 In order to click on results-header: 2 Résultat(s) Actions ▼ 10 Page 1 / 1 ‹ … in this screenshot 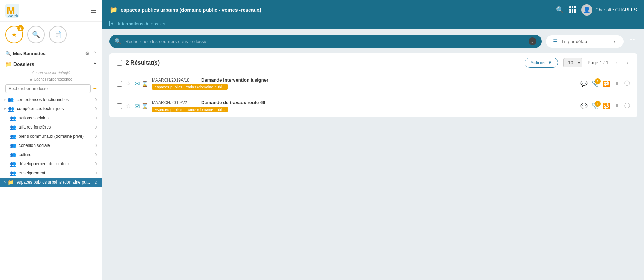, I will do `click(373, 63)`.